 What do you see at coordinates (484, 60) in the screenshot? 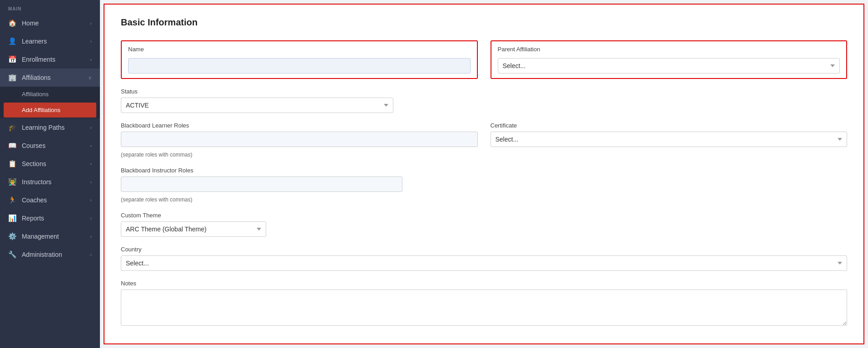
I see `form-row-name-parent: Name Parent Affiliation Select...` at bounding box center [484, 60].